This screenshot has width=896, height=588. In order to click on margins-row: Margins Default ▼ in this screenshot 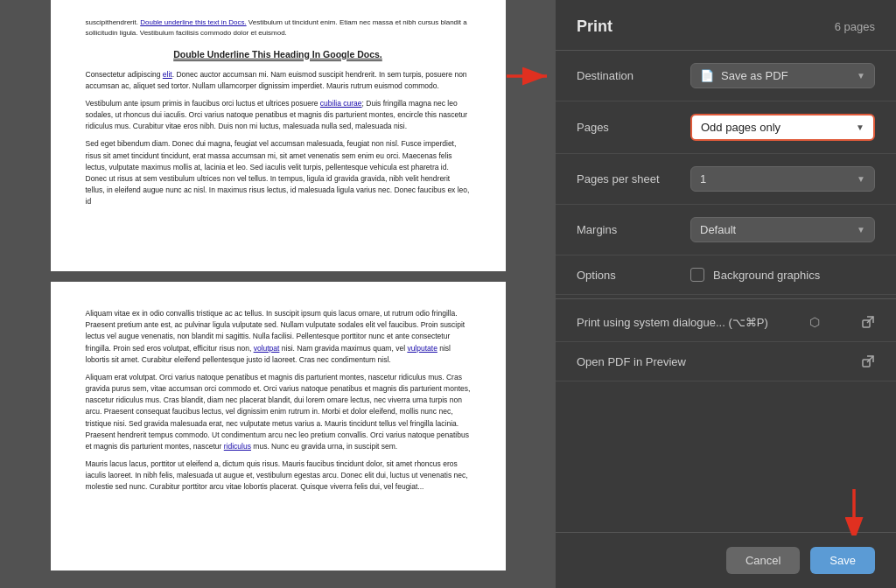, I will do `click(726, 230)`.